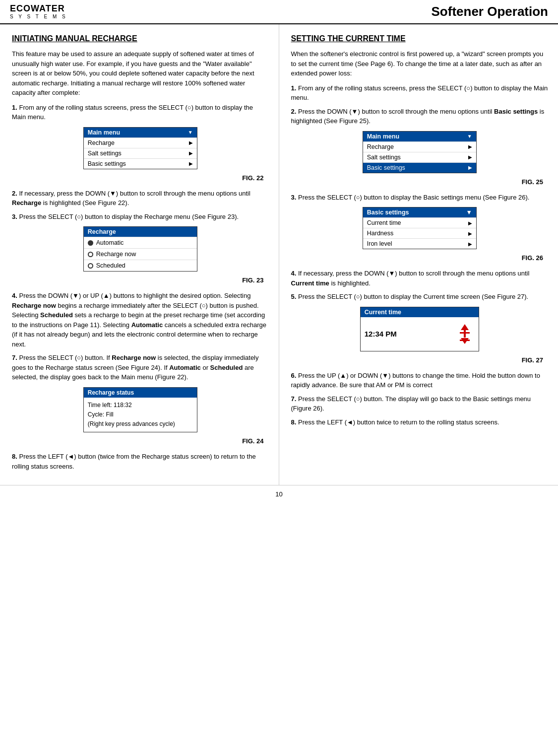  I want to click on fig26-item-3-arrow: ▶, so click(470, 244).